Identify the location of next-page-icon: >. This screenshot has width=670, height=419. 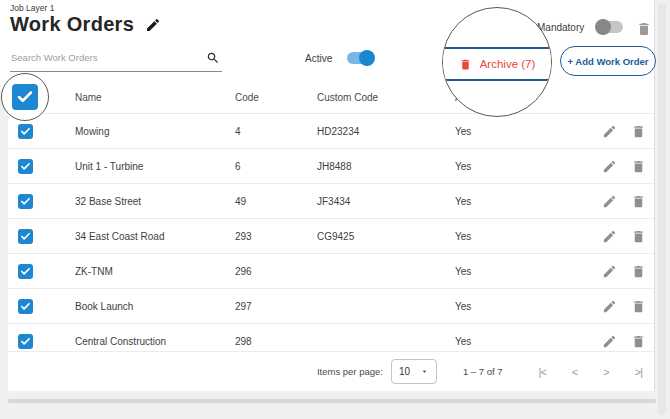
(606, 372).